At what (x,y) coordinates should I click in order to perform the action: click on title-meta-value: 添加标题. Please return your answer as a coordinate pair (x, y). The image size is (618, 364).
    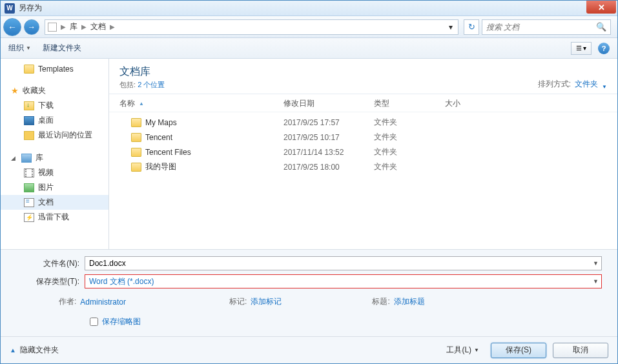
    Looking at the image, I should click on (409, 302).